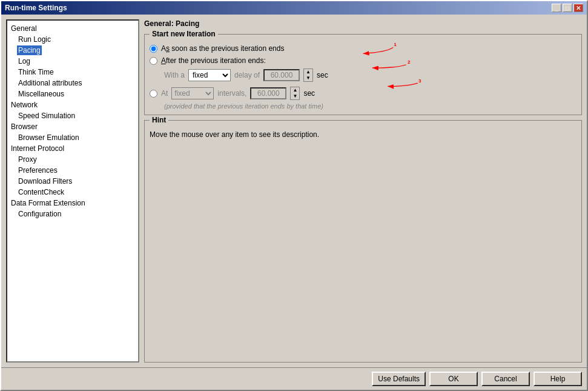  Describe the element at coordinates (308, 72) in the screenshot. I see `option2-spin-up: ▲` at that location.